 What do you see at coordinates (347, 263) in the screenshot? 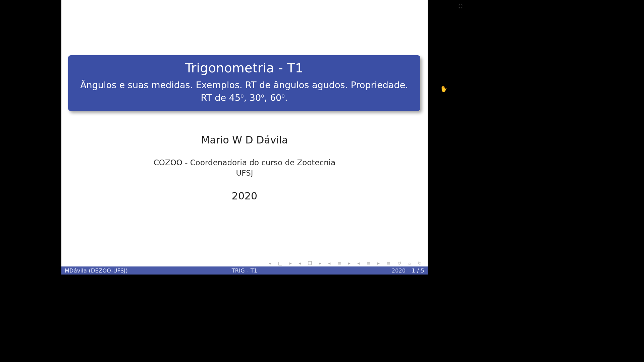
I see `beamer-nav-strip: ◂ □ ▸ ◂ ❐ ▸ ◂ ≡ ▸ ◂ ≡ ▸ ≡ ↺ ⌕ ↻` at bounding box center [347, 263].